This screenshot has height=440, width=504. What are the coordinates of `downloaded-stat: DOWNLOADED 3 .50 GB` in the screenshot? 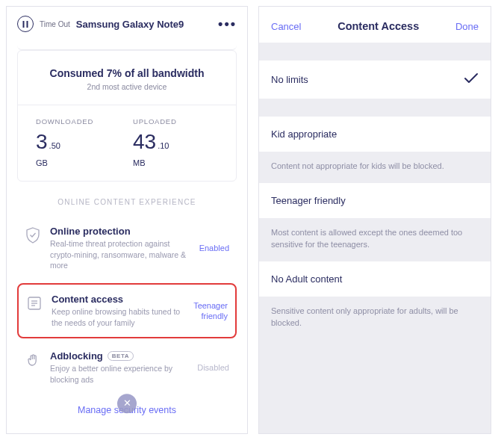 It's located at (84, 142).